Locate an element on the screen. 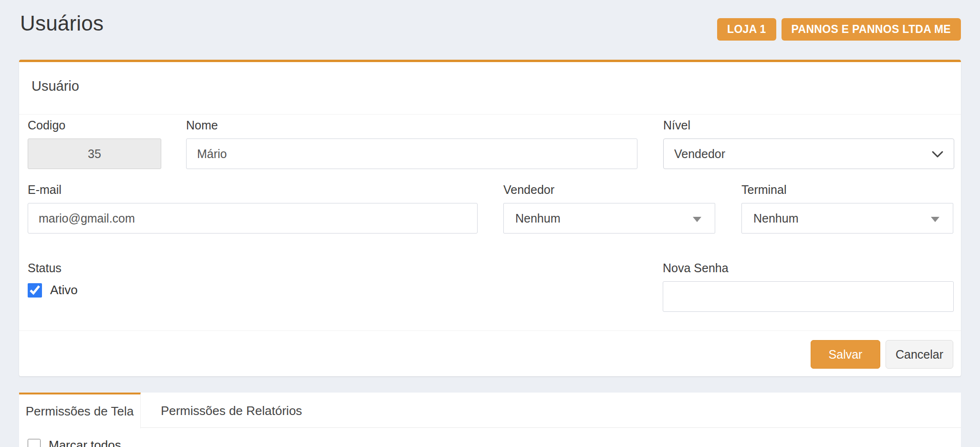  codigo-field-group: Codigo is located at coordinates (94, 144).